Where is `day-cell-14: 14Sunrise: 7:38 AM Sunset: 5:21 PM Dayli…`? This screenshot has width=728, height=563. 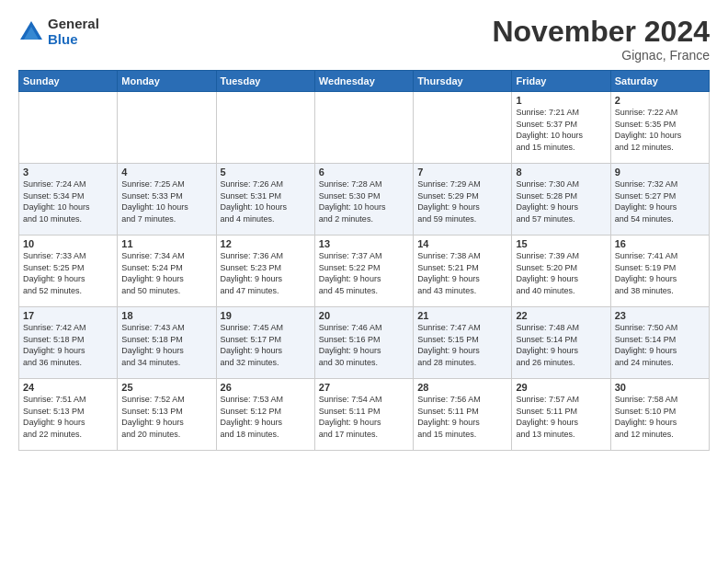 day-cell-14: 14Sunrise: 7:38 AM Sunset: 5:21 PM Dayli… is located at coordinates (463, 271).